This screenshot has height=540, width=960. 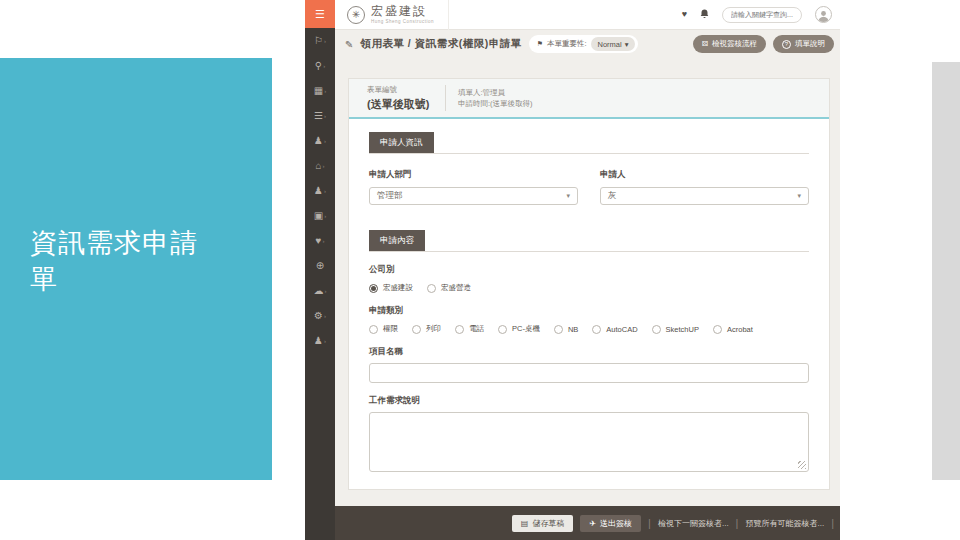 What do you see at coordinates (320, 14) in the screenshot?
I see `hamburger-menu-button: ☰` at bounding box center [320, 14].